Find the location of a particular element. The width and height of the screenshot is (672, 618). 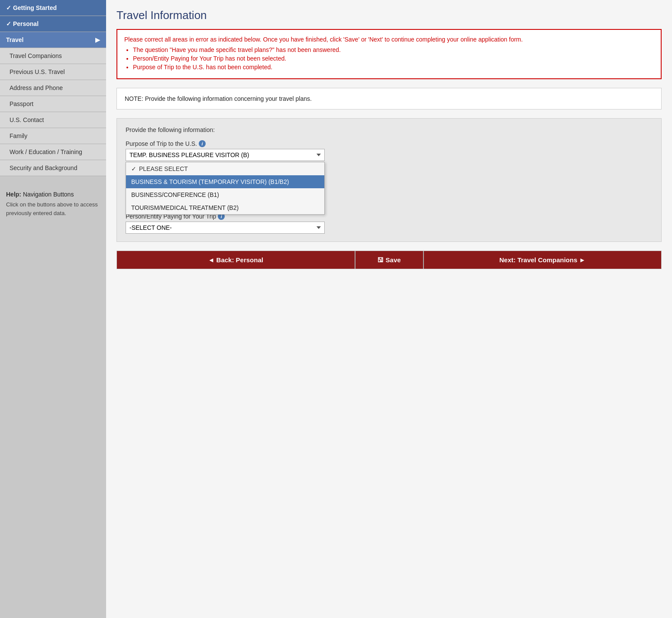

help-title: Help: Navigation Buttons is located at coordinates (53, 194).